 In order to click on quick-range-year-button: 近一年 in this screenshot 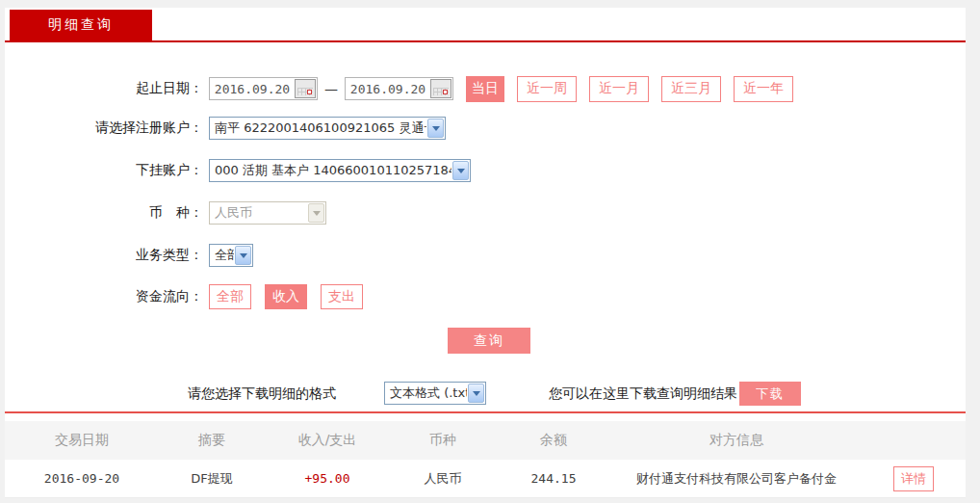, I will do `click(763, 89)`.